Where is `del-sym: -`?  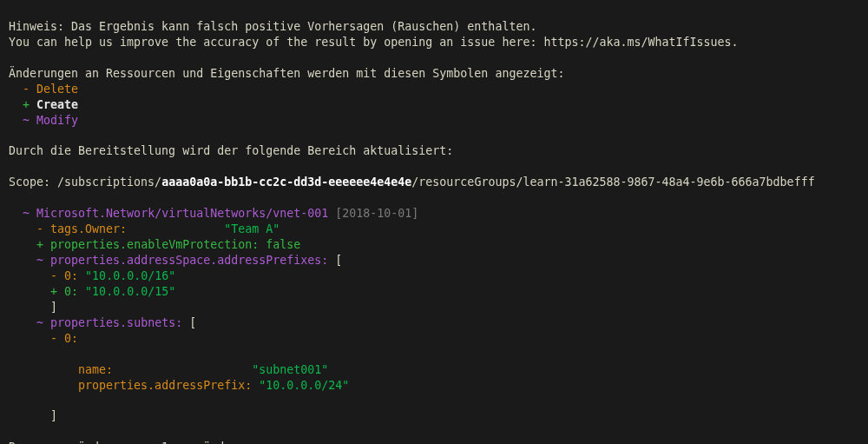 del-sym: - is located at coordinates (40, 229).